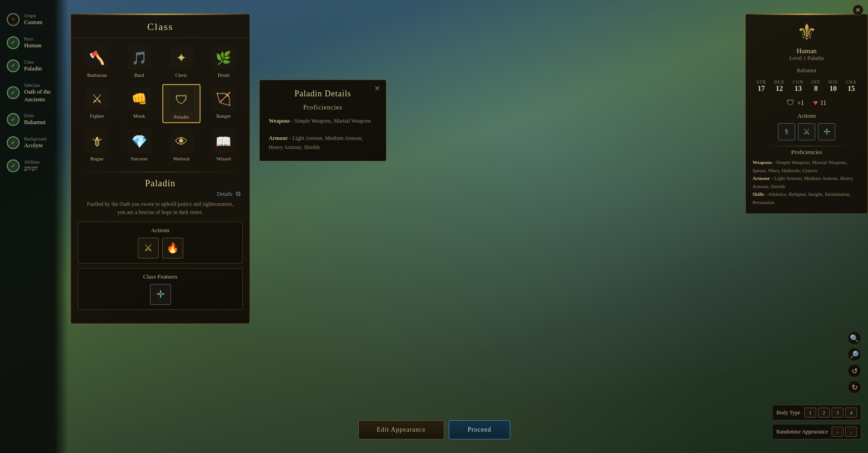  What do you see at coordinates (35, 143) in the screenshot?
I see `background-text: Background Acolyte` at bounding box center [35, 143].